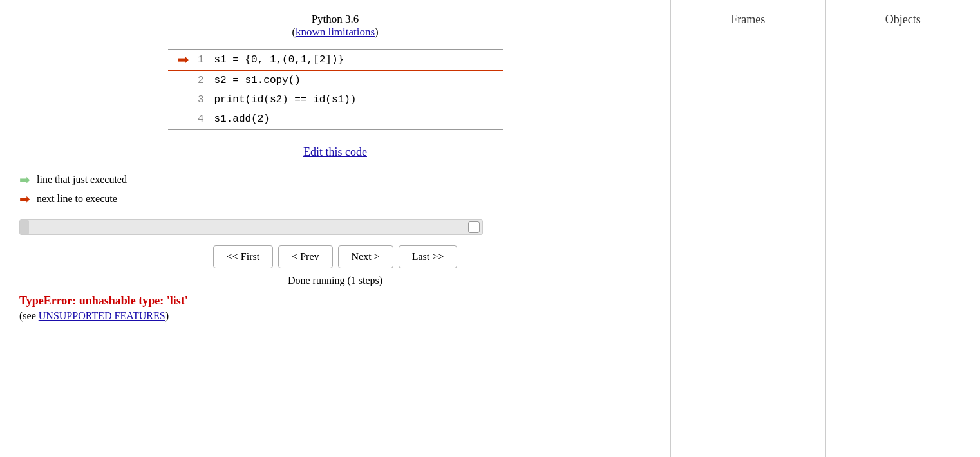 The width and height of the screenshot is (980, 457). What do you see at coordinates (356, 100) in the screenshot?
I see `line-code-3: print(id(s2) == id(s1))` at bounding box center [356, 100].